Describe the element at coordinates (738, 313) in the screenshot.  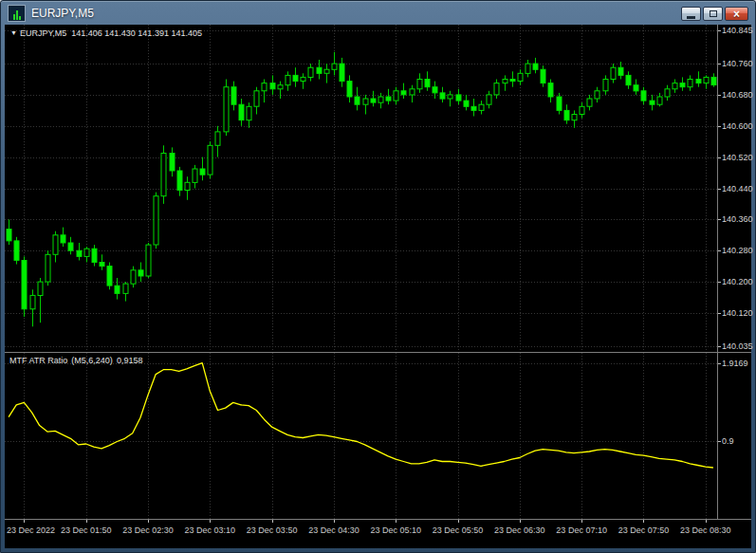
I see `price-tick-label: 140.120` at that location.